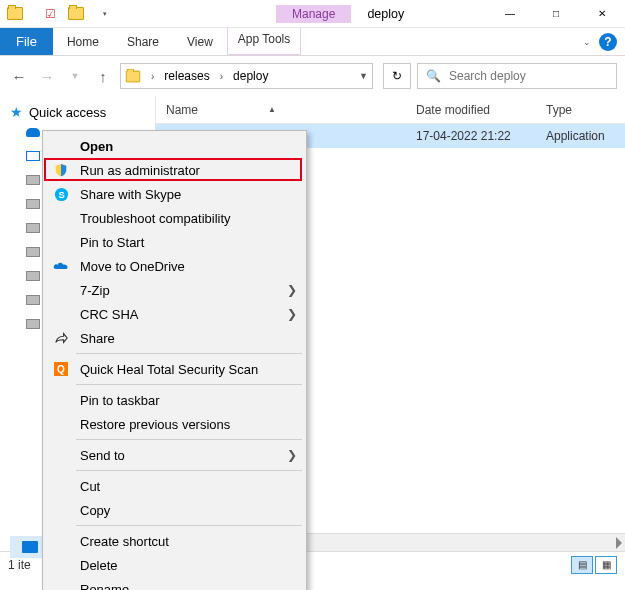 Image resolution: width=625 pixels, height=590 pixels. Describe the element at coordinates (250, 76) in the screenshot. I see `breadcrumb-2: deploy` at that location.